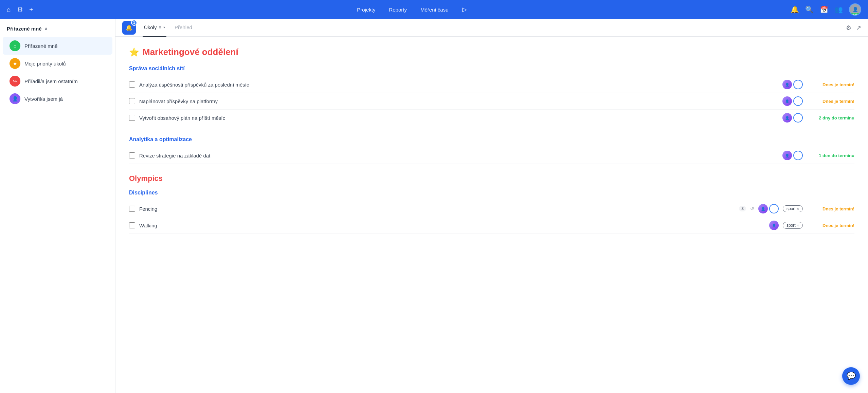 The image size is (868, 393). I want to click on project-title-marketing: ⭐ Marketingové oddělení, so click(492, 52).